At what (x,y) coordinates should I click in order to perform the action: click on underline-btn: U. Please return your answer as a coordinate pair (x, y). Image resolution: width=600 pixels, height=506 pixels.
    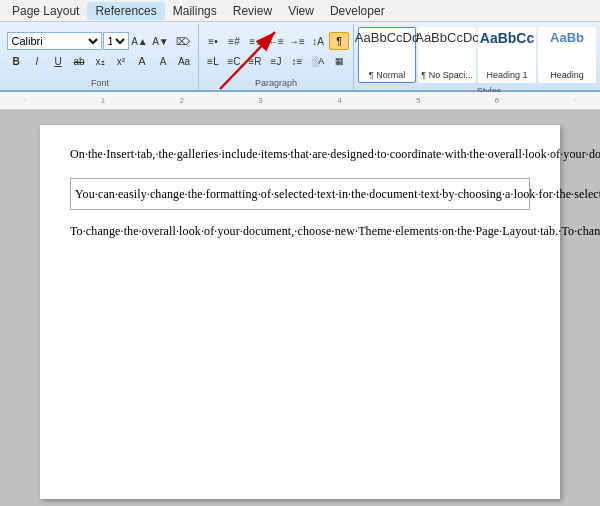
    Looking at the image, I should click on (58, 61).